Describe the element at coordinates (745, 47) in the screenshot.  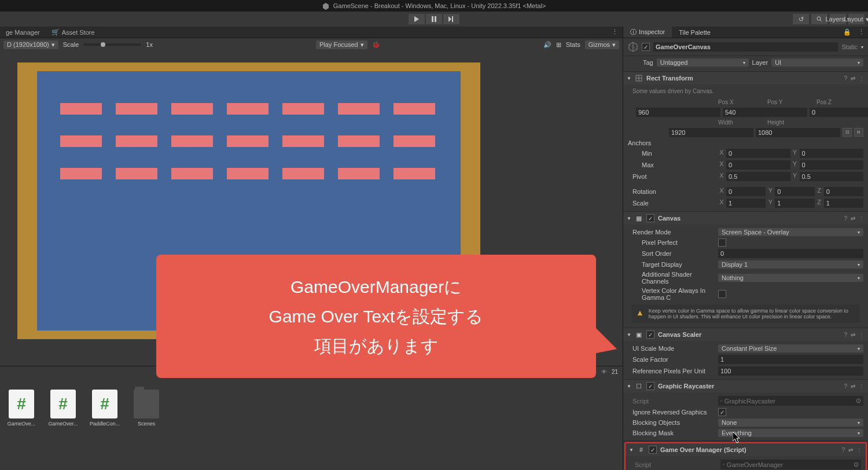
I see `gameobject-header: GameOverCanvas Static ▾` at that location.